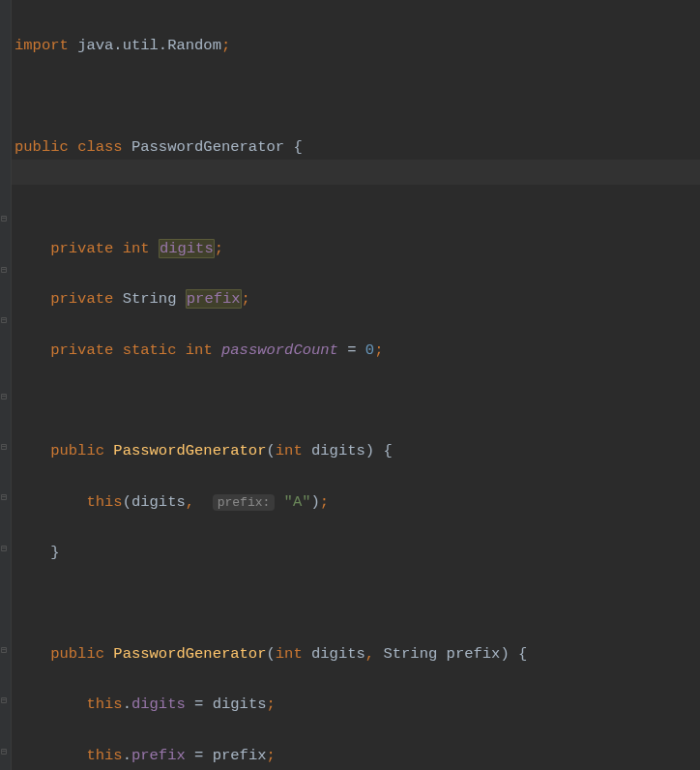 The width and height of the screenshot is (700, 770). Describe the element at coordinates (6, 385) in the screenshot. I see `editor-gutter: ⊟ ⊟ ⊟ ⊟ ⊟ ⊟ ⊟ ⊟ ⊟ ⊟` at that location.